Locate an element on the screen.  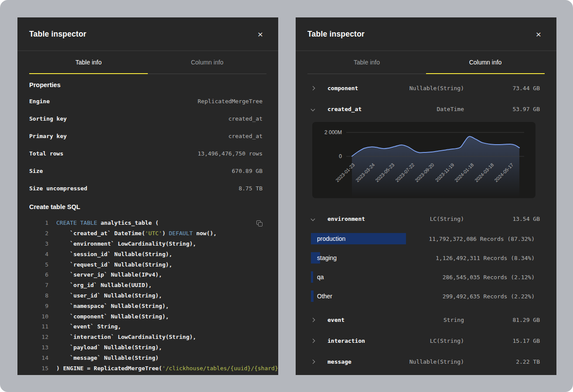
property-row-sorting-key: Sorting keycreated_at is located at coordinates (148, 118).